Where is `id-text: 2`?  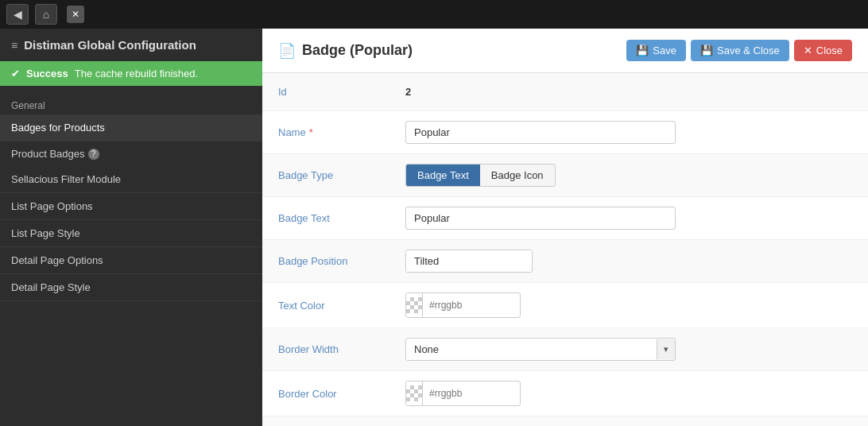 id-text: 2 is located at coordinates (409, 92).